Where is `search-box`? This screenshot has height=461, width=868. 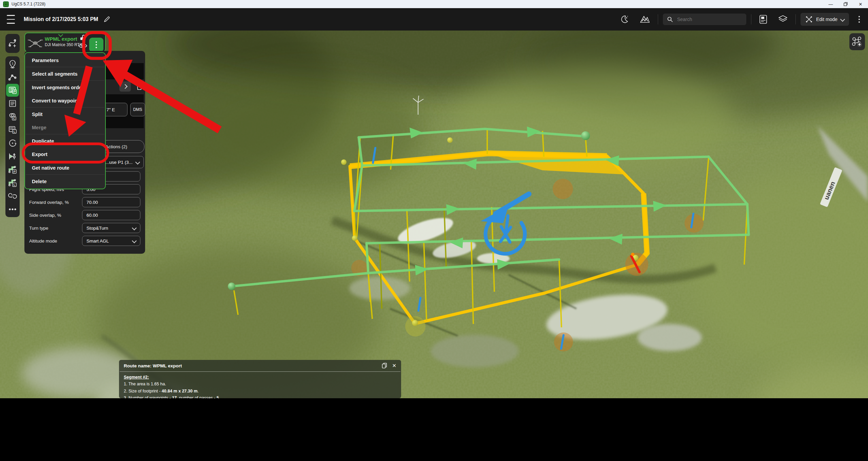 search-box is located at coordinates (705, 19).